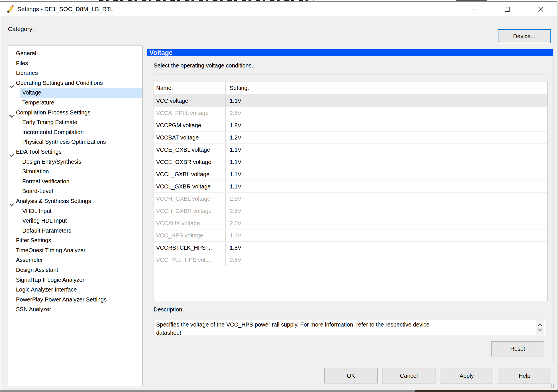 The width and height of the screenshot is (558, 392). I want to click on settings-pencil-icon, so click(11, 9).